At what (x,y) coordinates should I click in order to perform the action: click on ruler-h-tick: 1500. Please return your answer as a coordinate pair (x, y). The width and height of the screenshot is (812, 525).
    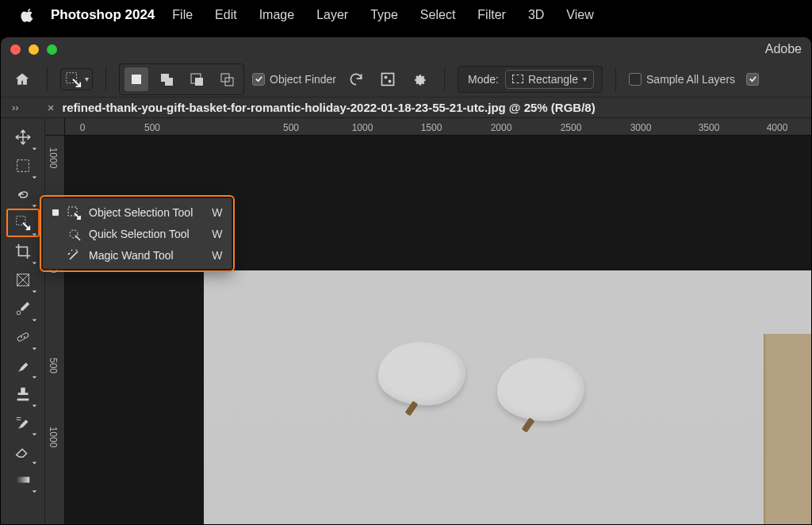
    Looking at the image, I should click on (431, 128).